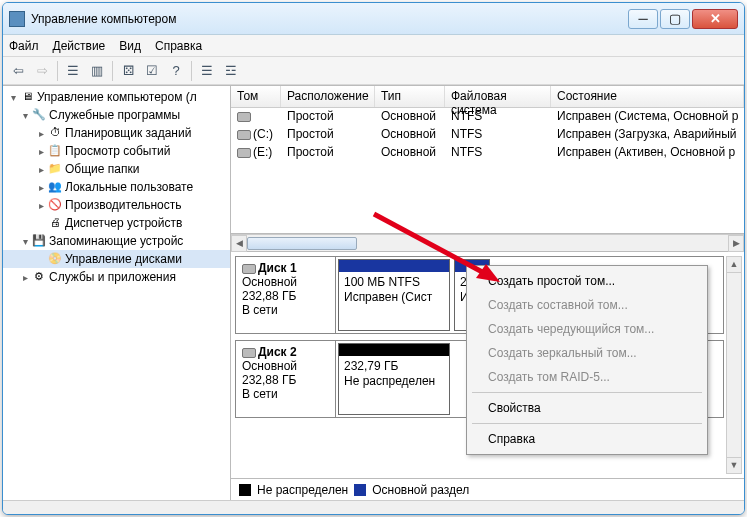 This screenshot has width=747, height=517. Describe the element at coordinates (130, 46) in the screenshot. I see `menu-view: Вид` at that location.